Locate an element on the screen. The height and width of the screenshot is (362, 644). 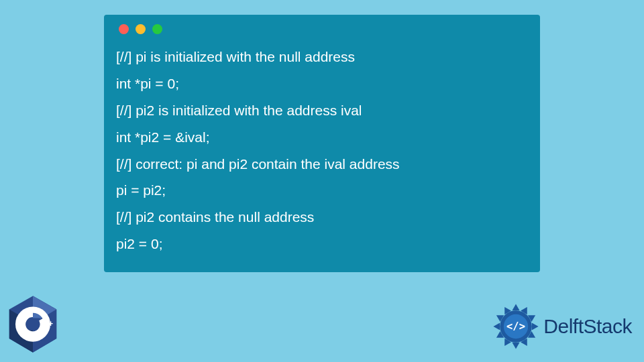
delftstack-wordmark: DelftStack is located at coordinates (588, 326).